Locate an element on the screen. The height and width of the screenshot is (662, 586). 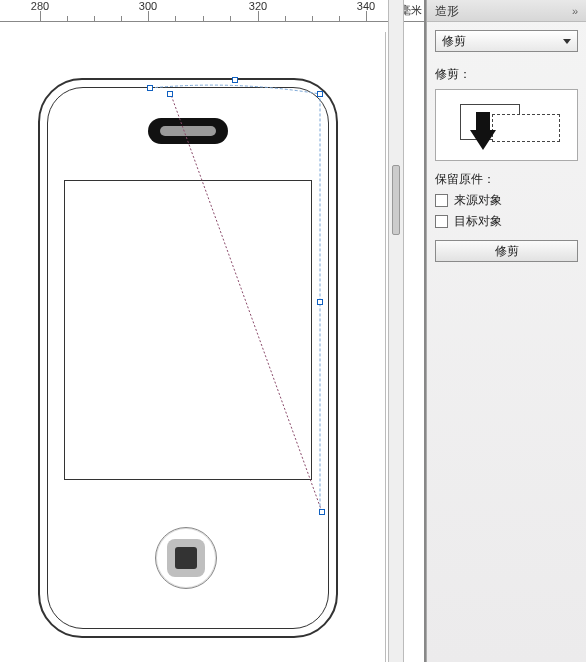
panel-title-text: 造形 is located at coordinates (447, 11).